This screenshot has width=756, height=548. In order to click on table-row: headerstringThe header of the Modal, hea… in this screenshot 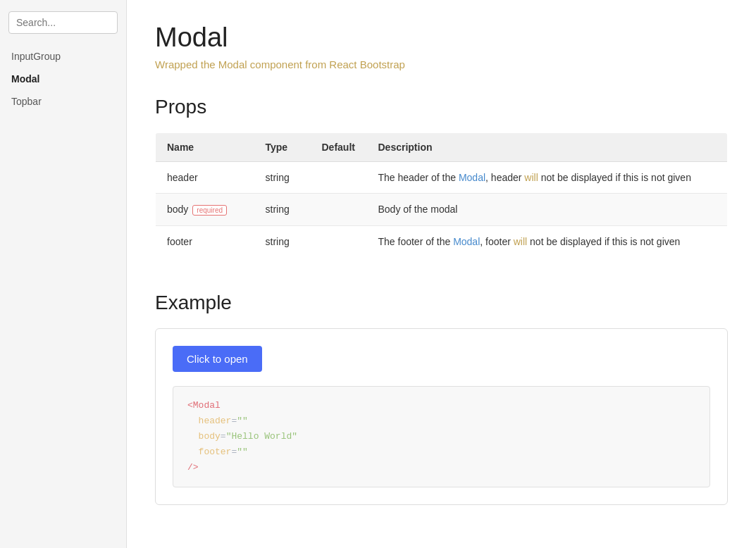, I will do `click(442, 178)`.